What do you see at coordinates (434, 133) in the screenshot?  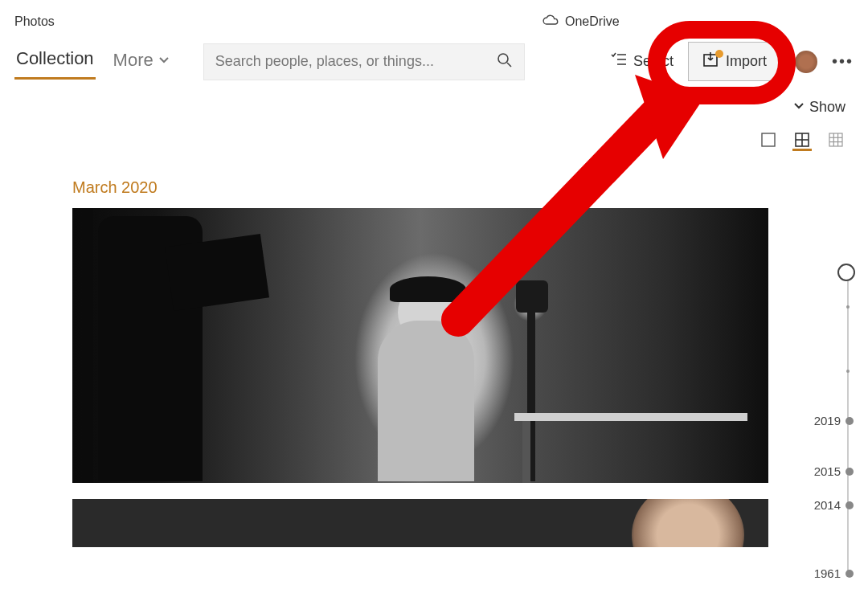 I see `view-size-row` at bounding box center [434, 133].